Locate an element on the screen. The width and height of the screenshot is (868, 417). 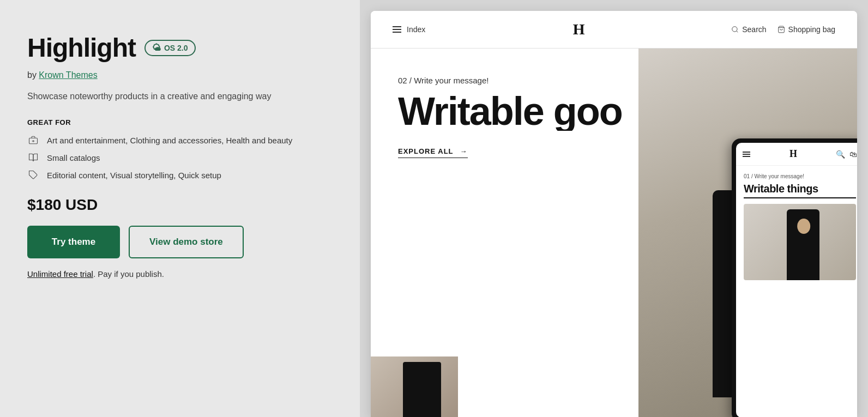
nav-search-button: Search is located at coordinates (749, 29).